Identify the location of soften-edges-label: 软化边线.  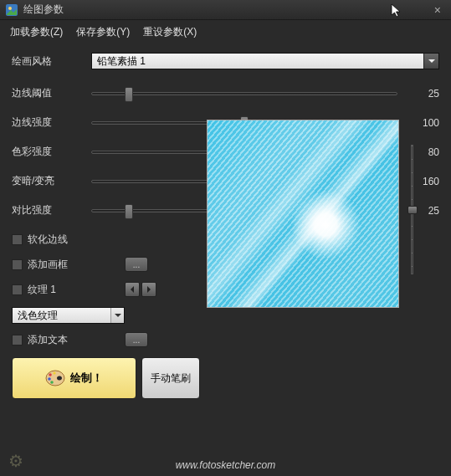
(48, 239).